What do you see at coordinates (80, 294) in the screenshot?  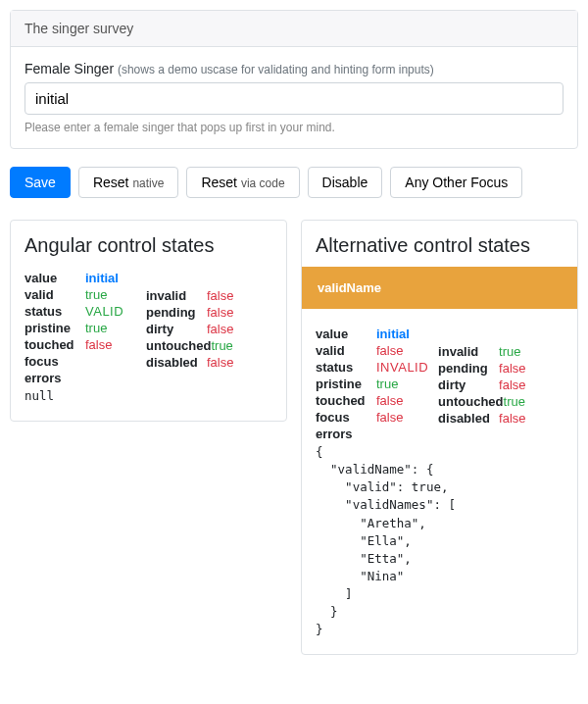 I see `state-row: validtrue` at bounding box center [80, 294].